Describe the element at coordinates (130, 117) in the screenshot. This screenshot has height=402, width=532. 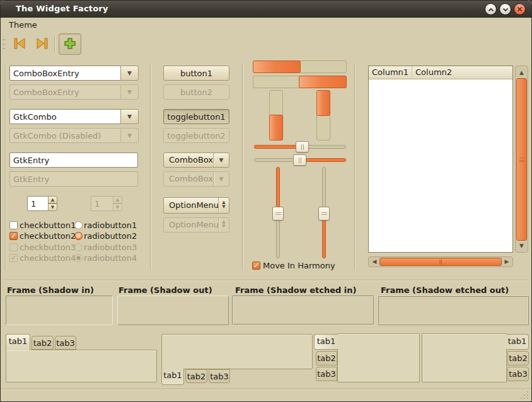
I see `gtkcombo-dropdown-button: ▼` at that location.